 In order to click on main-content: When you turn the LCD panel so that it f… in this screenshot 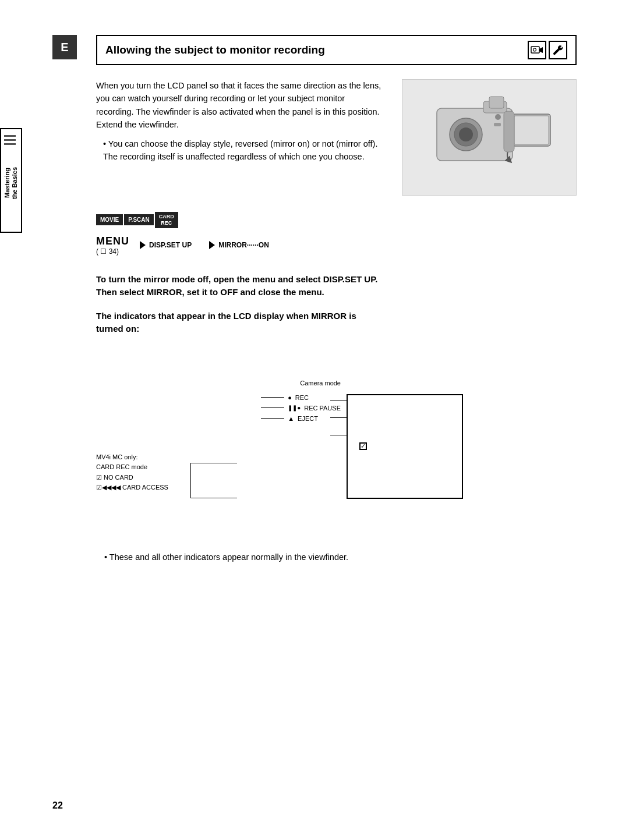, I will do `click(337, 137)`.